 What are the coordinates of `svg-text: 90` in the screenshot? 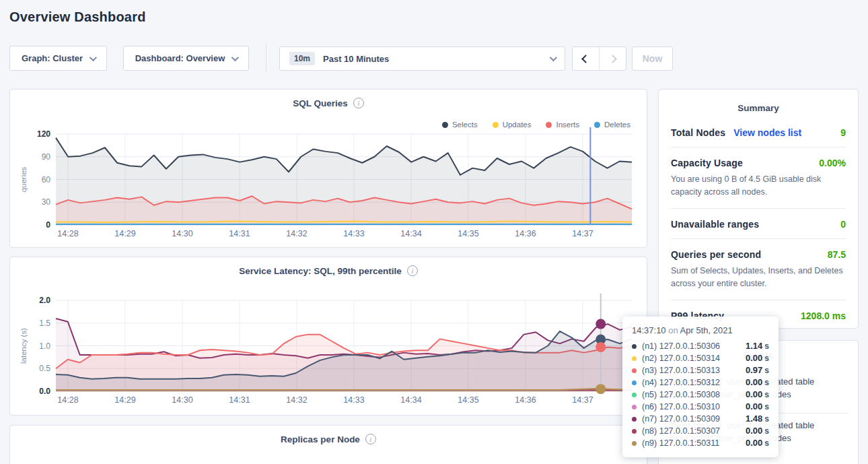 It's located at (46, 157).